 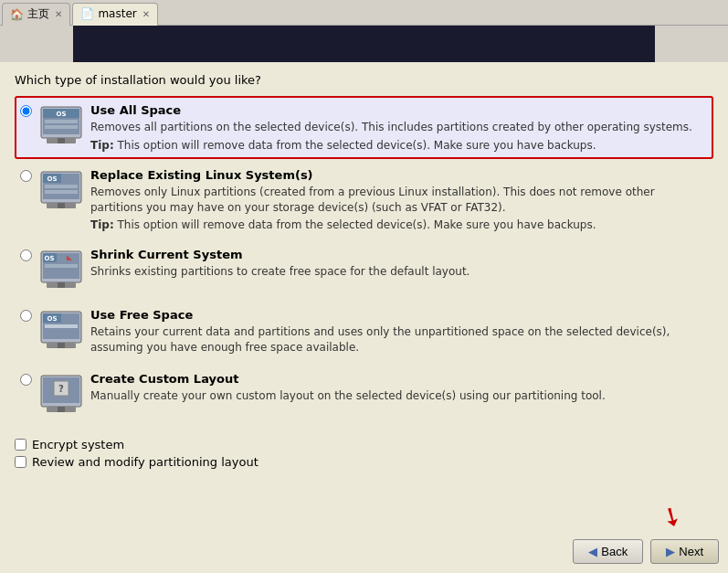 What do you see at coordinates (670, 552) in the screenshot?
I see `next-icon: ▶` at bounding box center [670, 552].